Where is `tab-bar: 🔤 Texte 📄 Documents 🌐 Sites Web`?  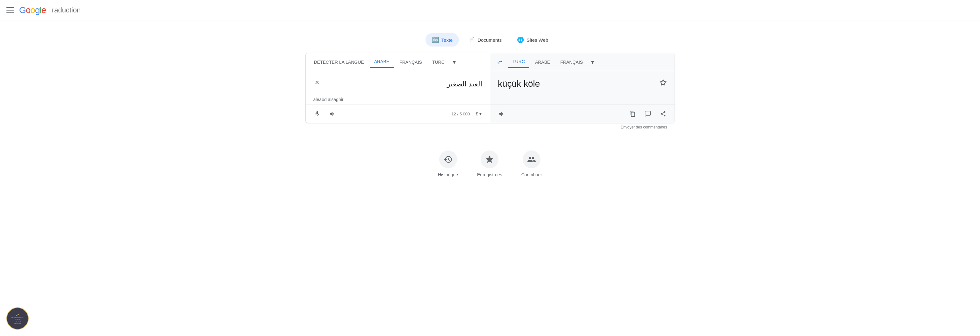
tab-bar: 🔤 Texte 📄 Documents 🌐 Sites Web is located at coordinates (490, 40).